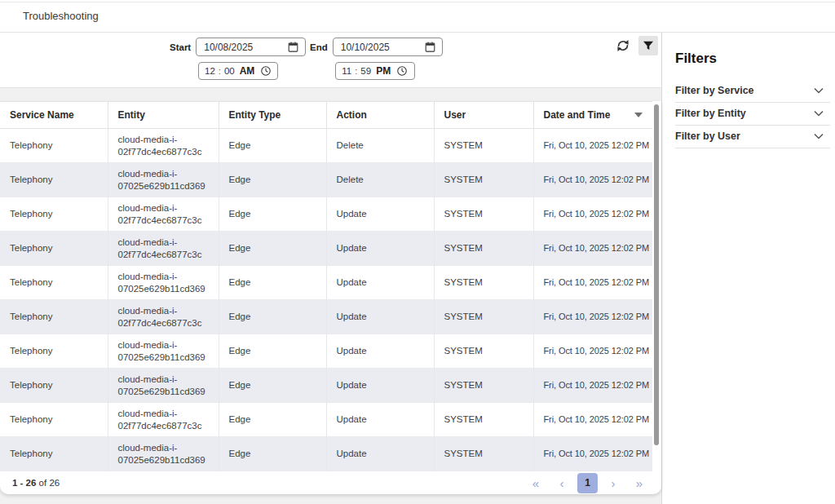 This screenshot has height=504, width=835. Describe the element at coordinates (753, 114) in the screenshot. I see `filter-by-entity-accordion: Filter by Entity` at that location.